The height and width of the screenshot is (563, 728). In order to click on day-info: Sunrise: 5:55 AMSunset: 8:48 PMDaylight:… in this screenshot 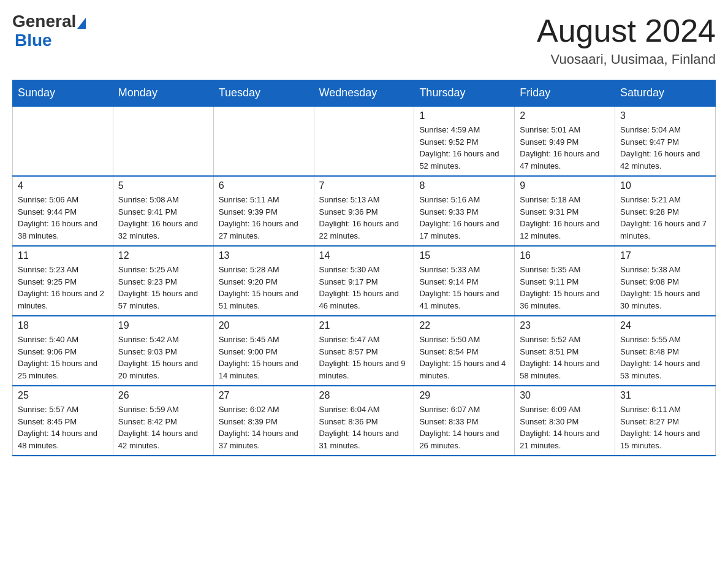, I will do `click(665, 358)`.